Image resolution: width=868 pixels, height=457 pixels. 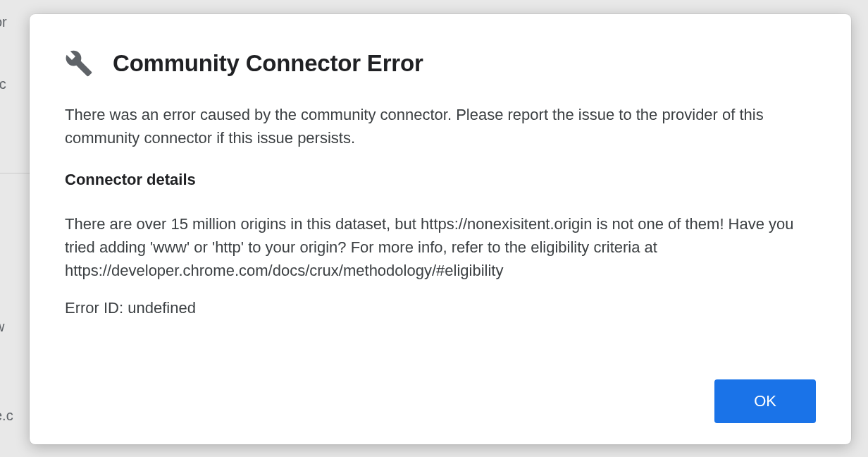 I want to click on dialog-header: Community Connector Error, so click(x=440, y=63).